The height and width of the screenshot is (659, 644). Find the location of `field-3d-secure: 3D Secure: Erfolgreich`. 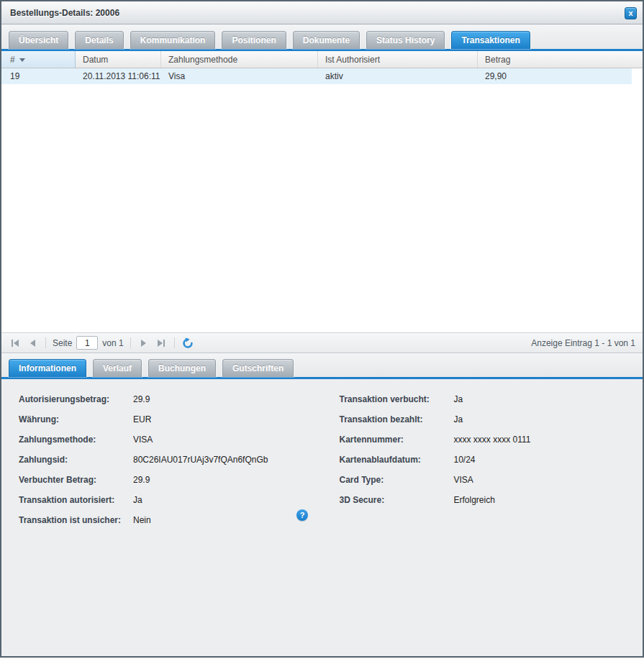

field-3d-secure: 3D Secure: Erfolgreich is located at coordinates (483, 500).